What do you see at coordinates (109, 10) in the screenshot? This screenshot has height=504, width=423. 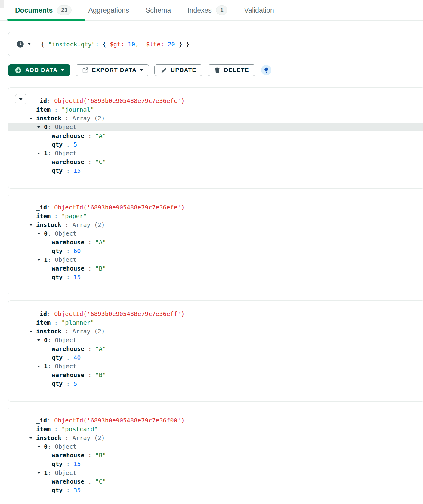 I see `tab-aggregations: Aggregations` at bounding box center [109, 10].